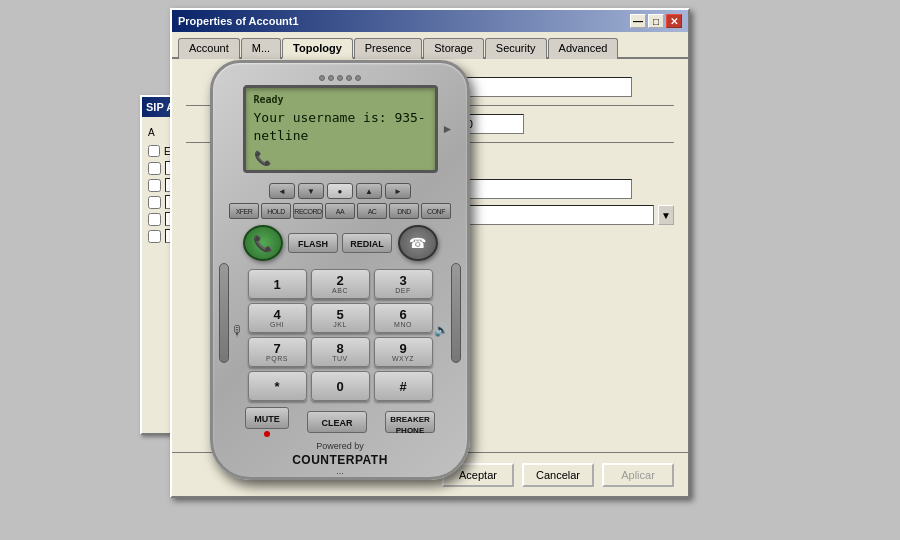 The image size is (900, 540). I want to click on key-5: 5 JKL, so click(340, 318).